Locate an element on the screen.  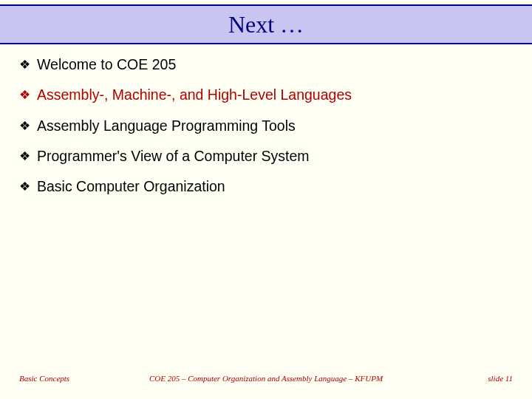
bullet-item: ❖ Assembly Language Programming Tools is located at coordinates (266, 126).